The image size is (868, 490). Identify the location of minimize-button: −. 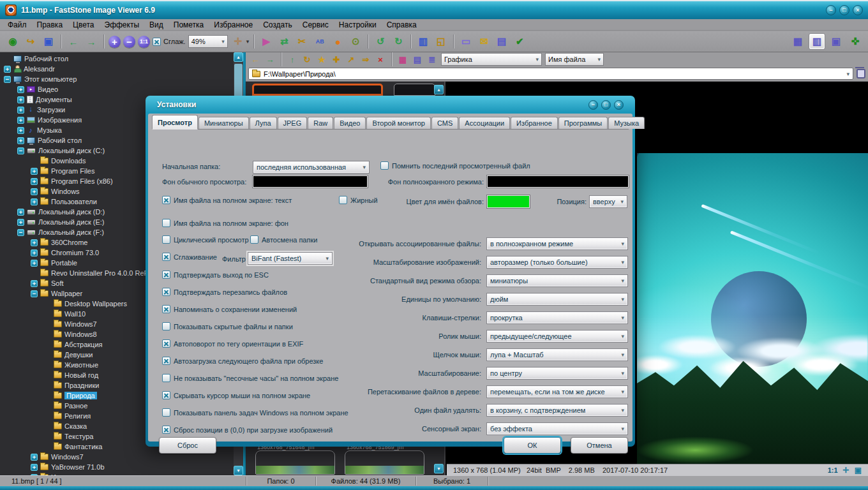
(831, 10).